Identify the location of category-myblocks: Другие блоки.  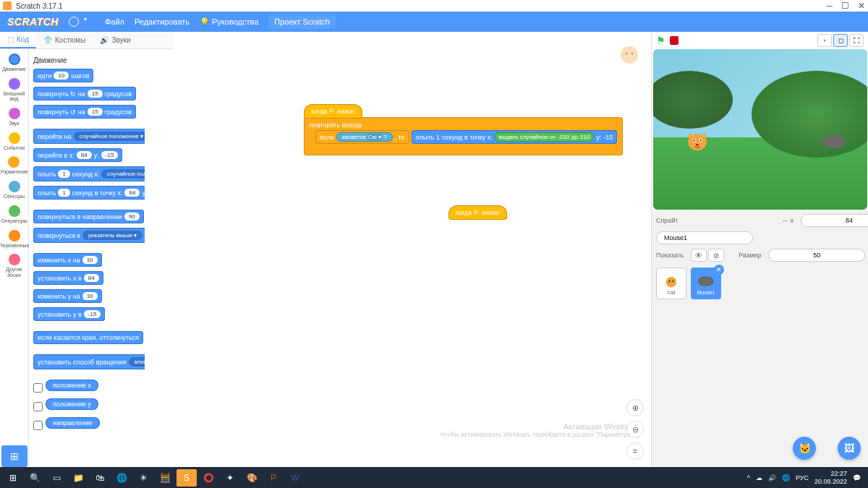
(14, 266).